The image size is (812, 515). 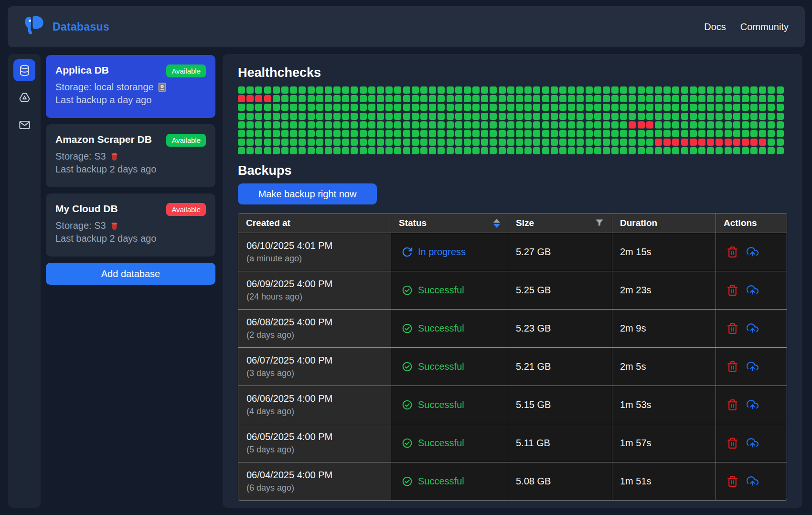 What do you see at coordinates (308, 194) in the screenshot?
I see `make-backup-button: Make backup right now` at bounding box center [308, 194].